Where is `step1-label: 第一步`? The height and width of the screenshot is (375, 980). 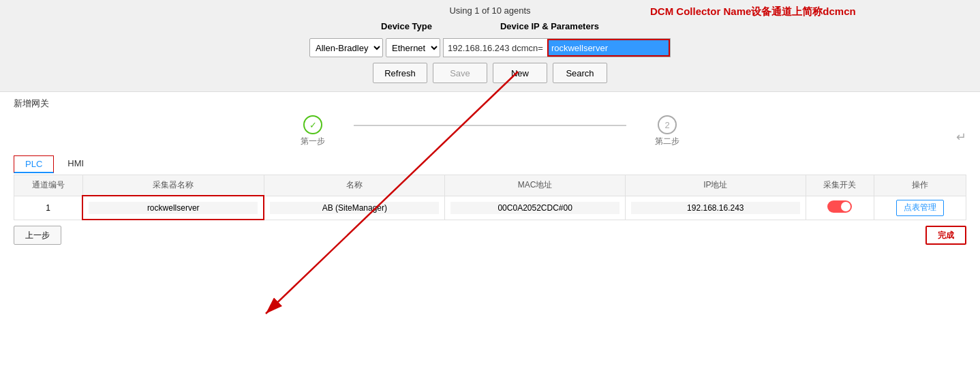
step1-label: 第一步 is located at coordinates (313, 142).